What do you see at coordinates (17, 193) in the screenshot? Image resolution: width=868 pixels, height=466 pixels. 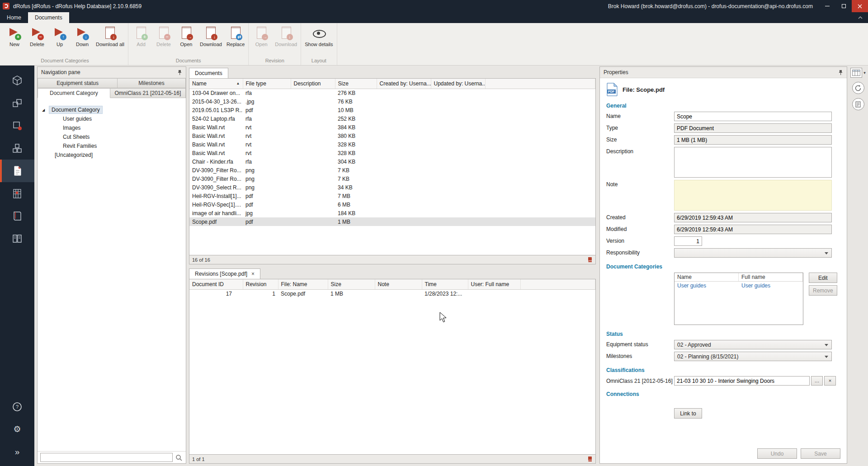 I see `rail-item-systems` at bounding box center [17, 193].